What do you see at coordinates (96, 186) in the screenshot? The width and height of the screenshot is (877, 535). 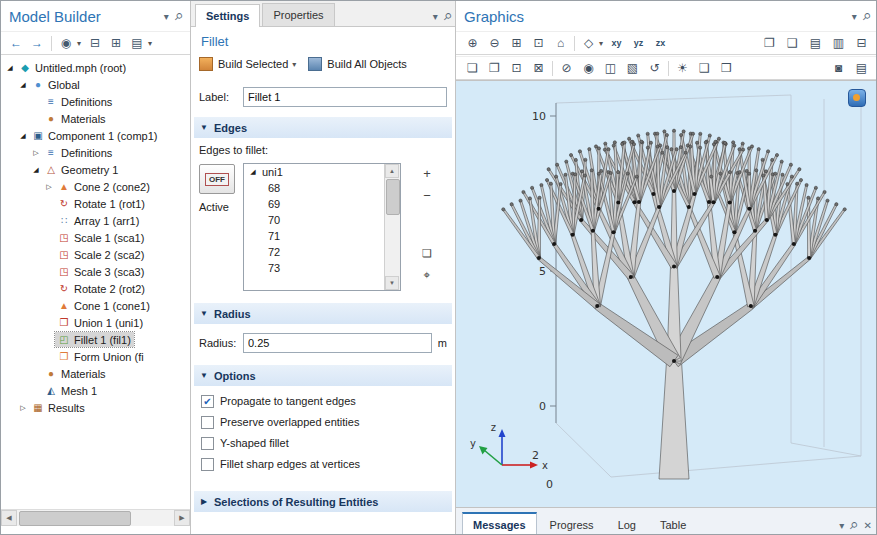 I see `tree-item-cone2: ▷▲Cone 2 (cone2)` at bounding box center [96, 186].